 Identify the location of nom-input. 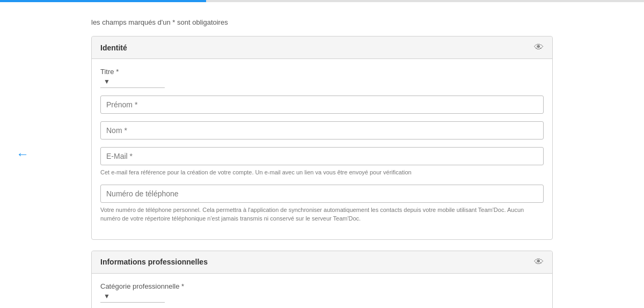
(322, 130).